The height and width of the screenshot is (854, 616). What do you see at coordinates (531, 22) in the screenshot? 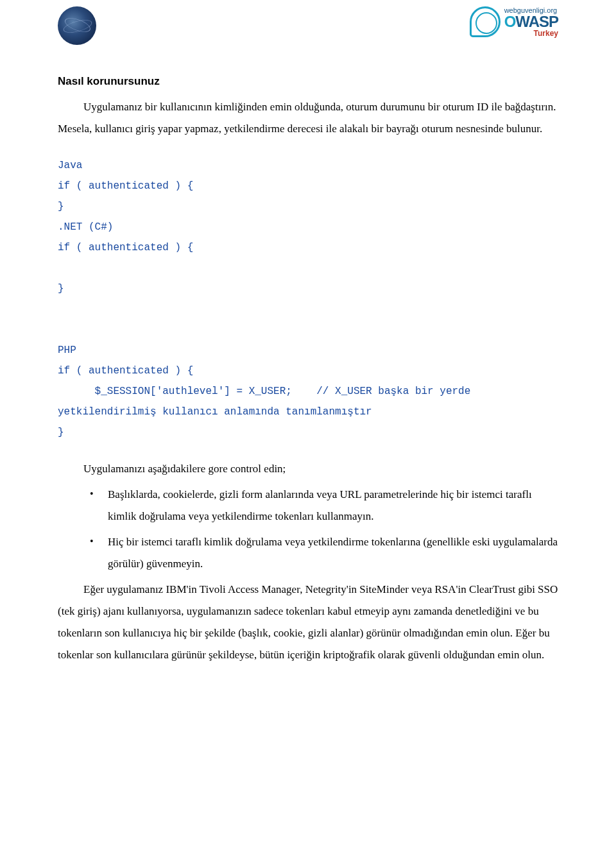
I see `owasp-name: OWASP` at bounding box center [531, 22].